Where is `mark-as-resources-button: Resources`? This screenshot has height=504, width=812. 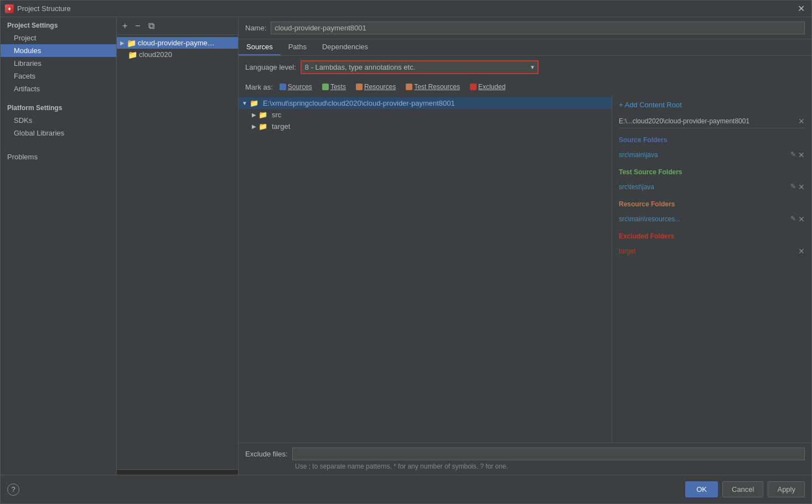 mark-as-resources-button: Resources is located at coordinates (376, 87).